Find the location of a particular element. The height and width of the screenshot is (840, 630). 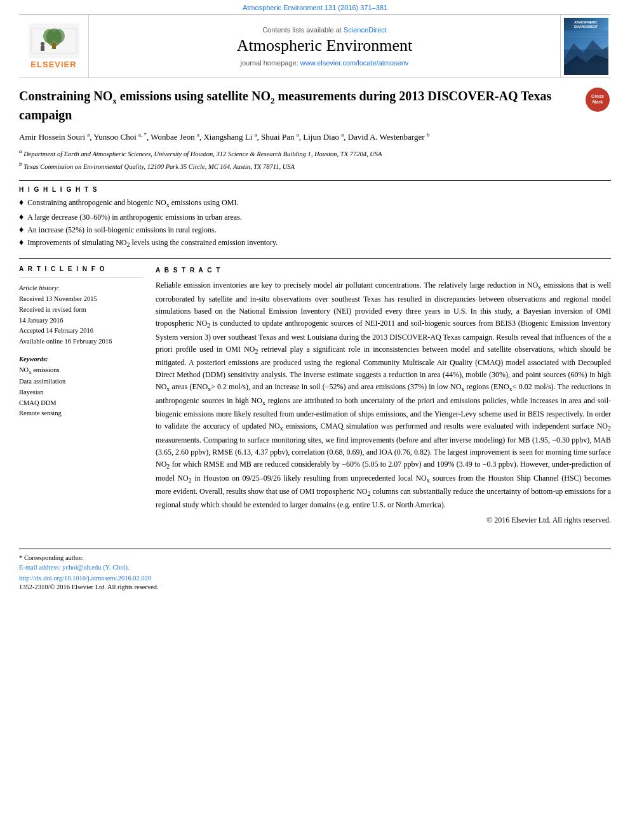

issn-line: 1352-2310/© 2016 Elsevier Ltd. All right… is located at coordinates (315, 587).